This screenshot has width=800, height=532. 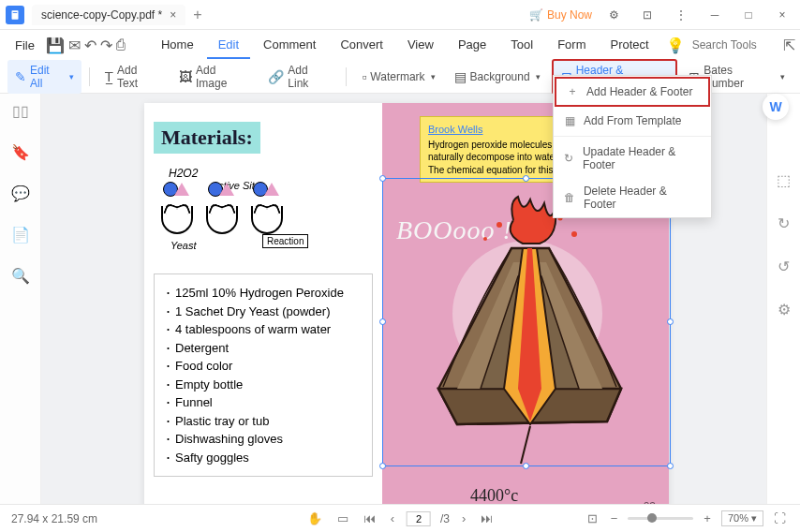 What do you see at coordinates (21, 234) in the screenshot?
I see `attachments-icon: 📄` at bounding box center [21, 234].